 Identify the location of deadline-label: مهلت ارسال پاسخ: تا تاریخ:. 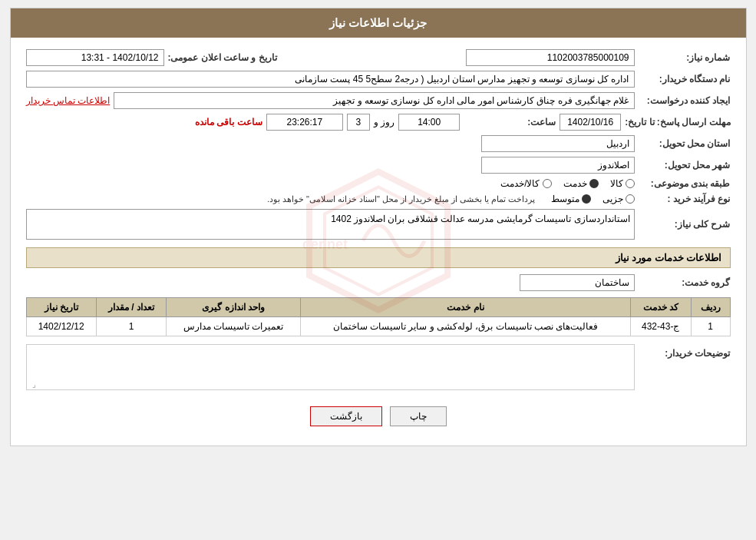
(677, 122).